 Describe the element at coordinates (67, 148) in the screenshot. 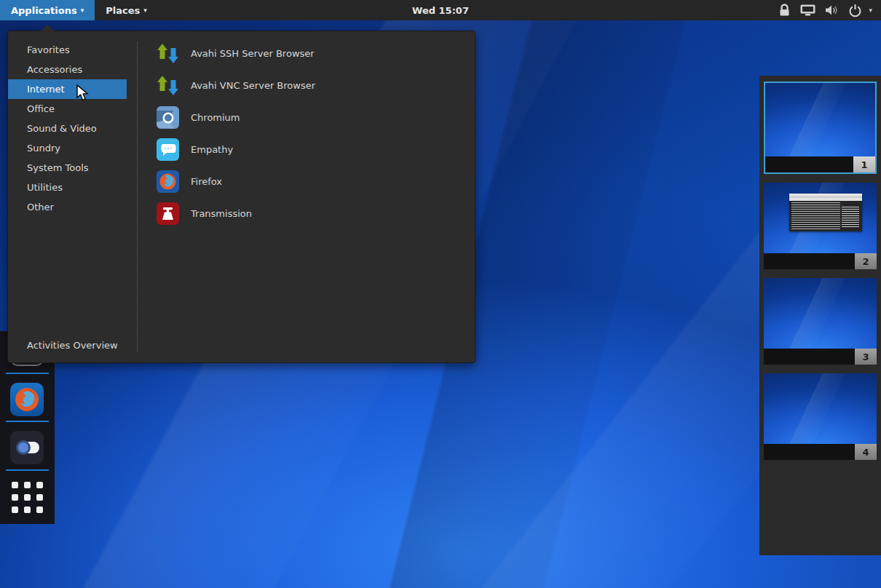

I see `category-item-sundry: Sundry` at that location.